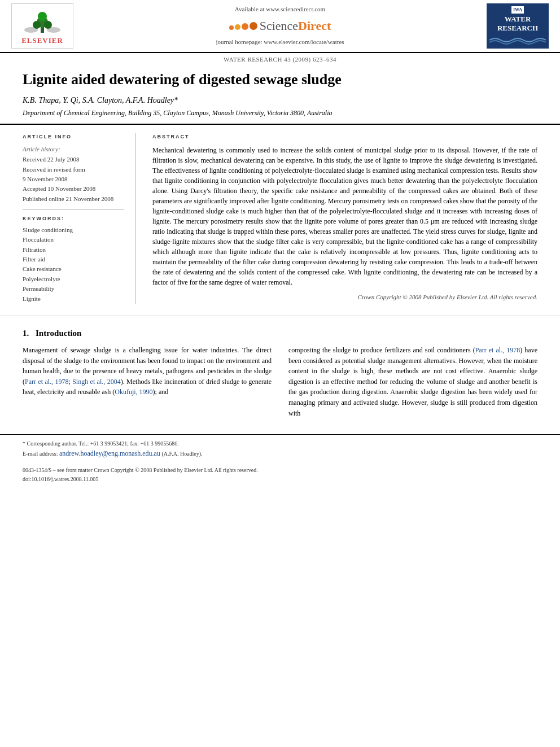 This screenshot has height=747, width=560. I want to click on article-affiliation: Department of Chemical Engineering, Buil…, so click(280, 113).